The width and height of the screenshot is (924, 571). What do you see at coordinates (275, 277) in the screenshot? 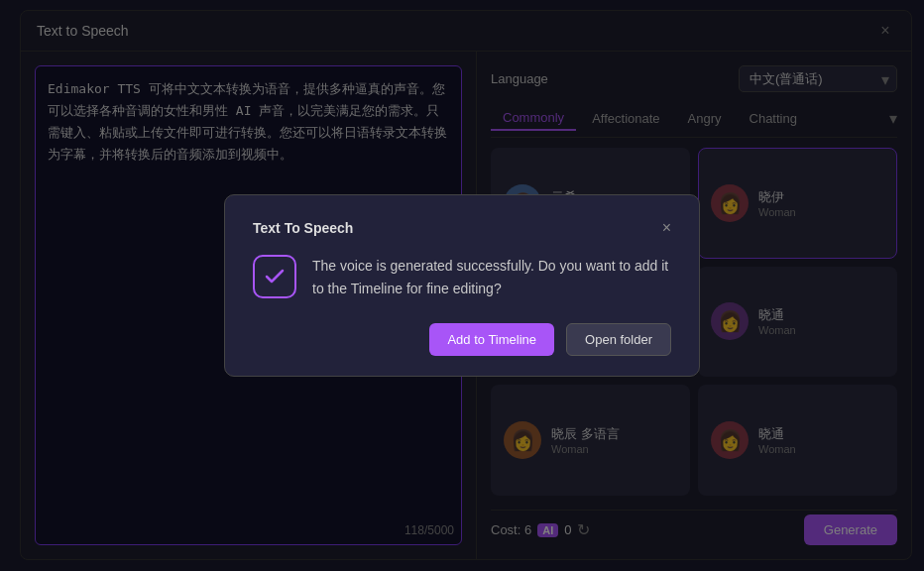
I see `success-icon-wrapper` at bounding box center [275, 277].